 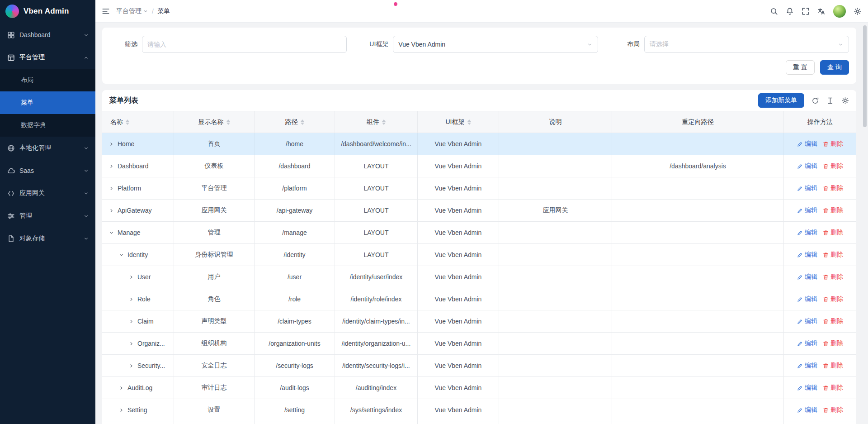 What do you see at coordinates (556, 122) in the screenshot?
I see `column-header: 说明` at bounding box center [556, 122].